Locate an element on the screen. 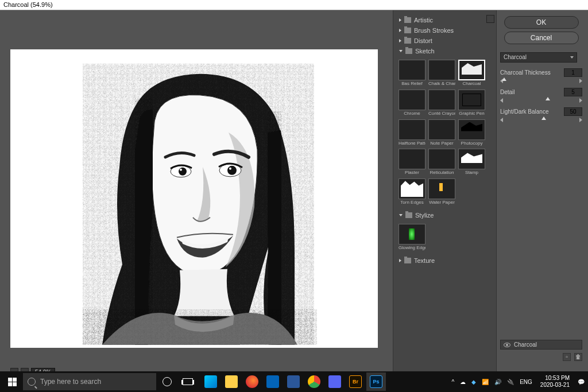  tray-chevron-icon: ^ is located at coordinates (452, 382).